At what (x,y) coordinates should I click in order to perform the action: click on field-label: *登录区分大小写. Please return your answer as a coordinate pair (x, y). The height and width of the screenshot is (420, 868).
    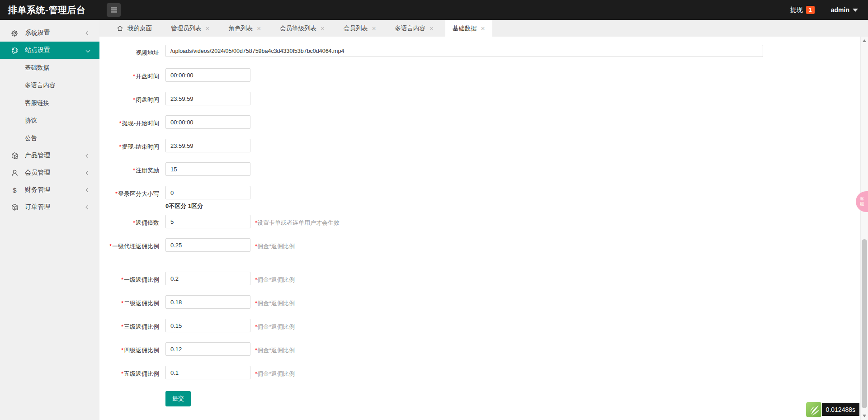
    Looking at the image, I should click on (129, 192).